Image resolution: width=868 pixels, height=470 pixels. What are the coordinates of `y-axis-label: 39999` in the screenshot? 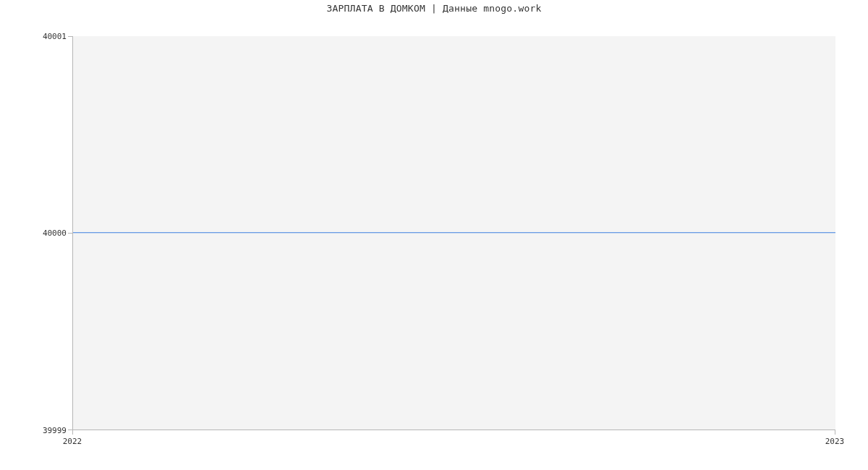 It's located at (55, 431).